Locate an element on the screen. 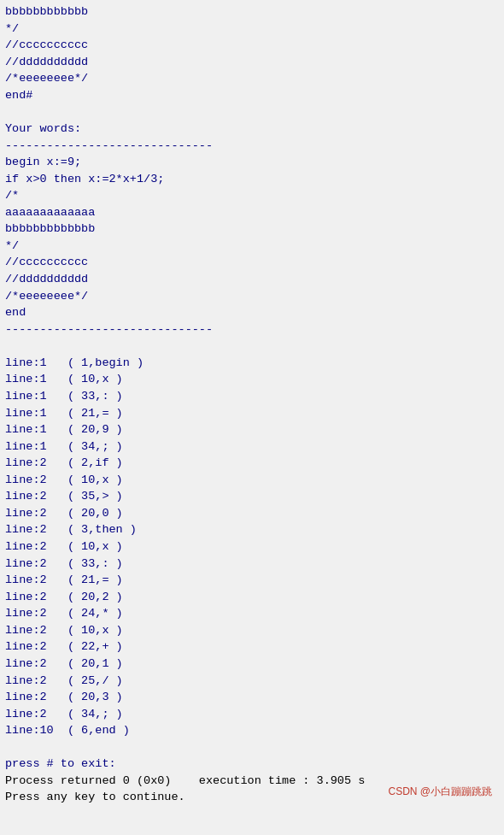 Image resolution: width=504 pixels, height=835 pixels. token-line: line:2 ( 3,then ) is located at coordinates (252, 530).